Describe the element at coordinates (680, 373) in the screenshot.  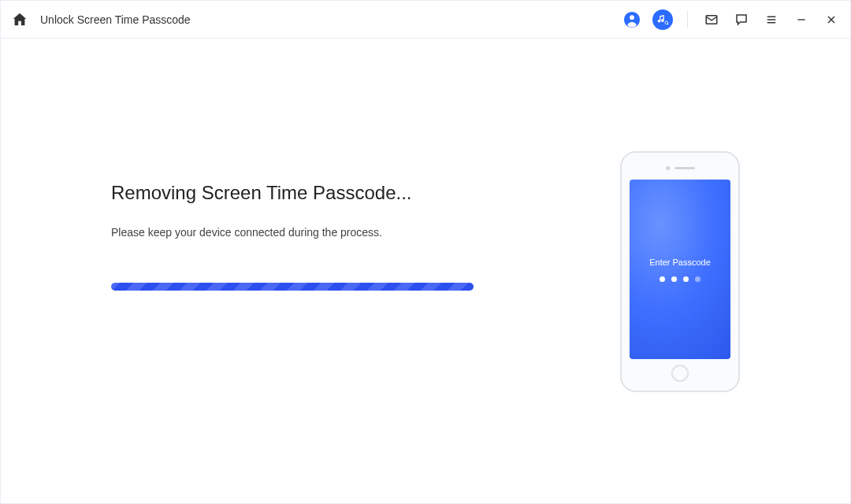
I see `phone-home-button` at that location.